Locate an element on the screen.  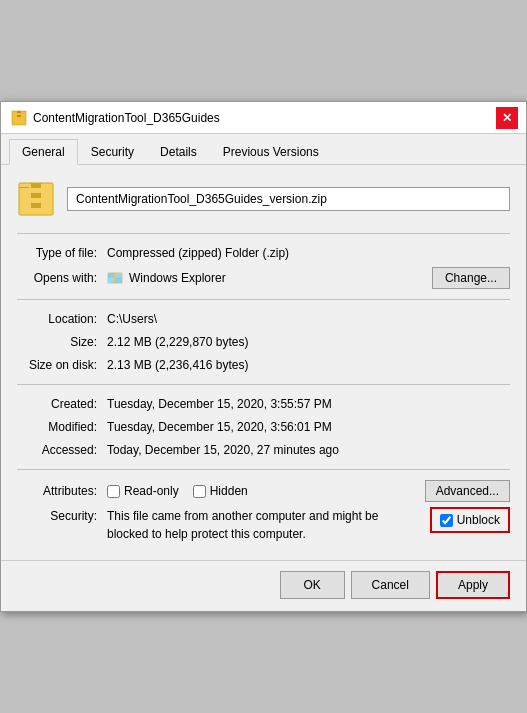
created-label: Created: is located at coordinates (62, 404).